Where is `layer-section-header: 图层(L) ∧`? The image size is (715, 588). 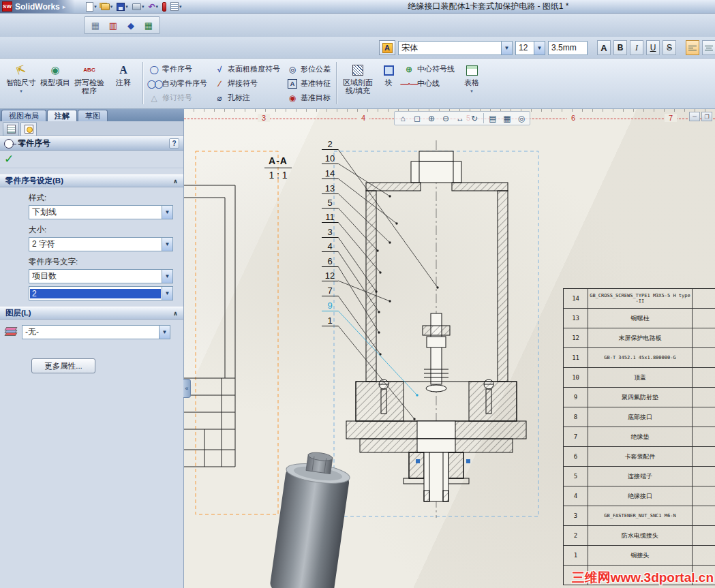 layer-section-header: 图层(L) ∧ is located at coordinates (91, 313).